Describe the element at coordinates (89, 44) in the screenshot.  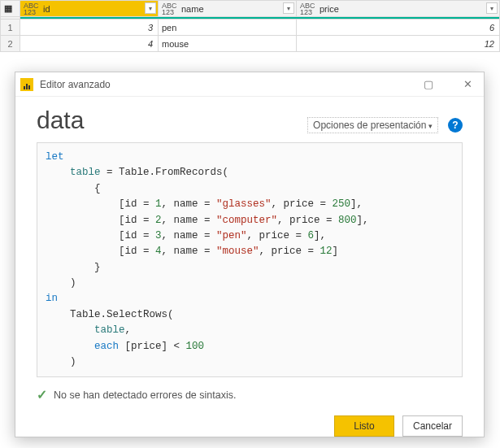
I see `cell-id: 4` at that location.